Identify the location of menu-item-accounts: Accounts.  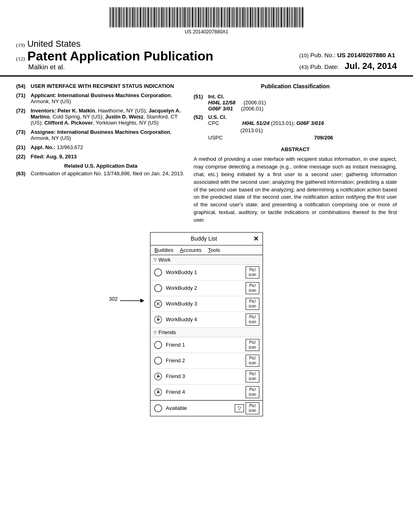
(190, 250).